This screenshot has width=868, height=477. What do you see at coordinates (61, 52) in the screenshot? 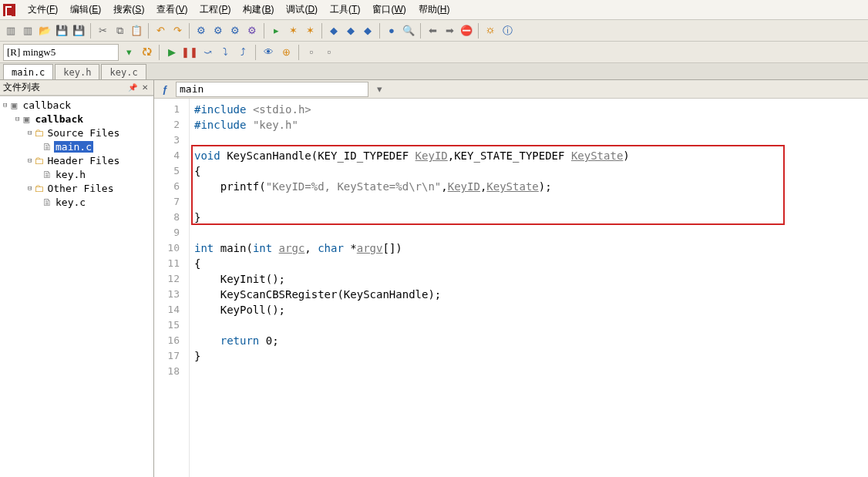
I see `build-config-select` at bounding box center [61, 52].